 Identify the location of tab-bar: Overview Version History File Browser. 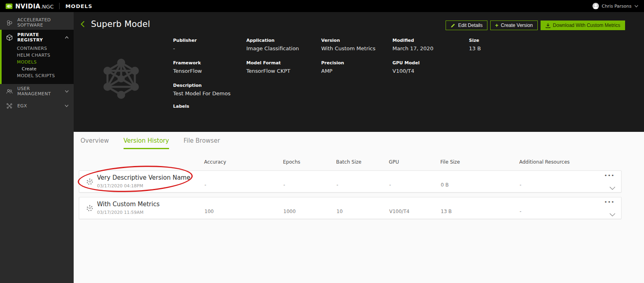
(151, 143).